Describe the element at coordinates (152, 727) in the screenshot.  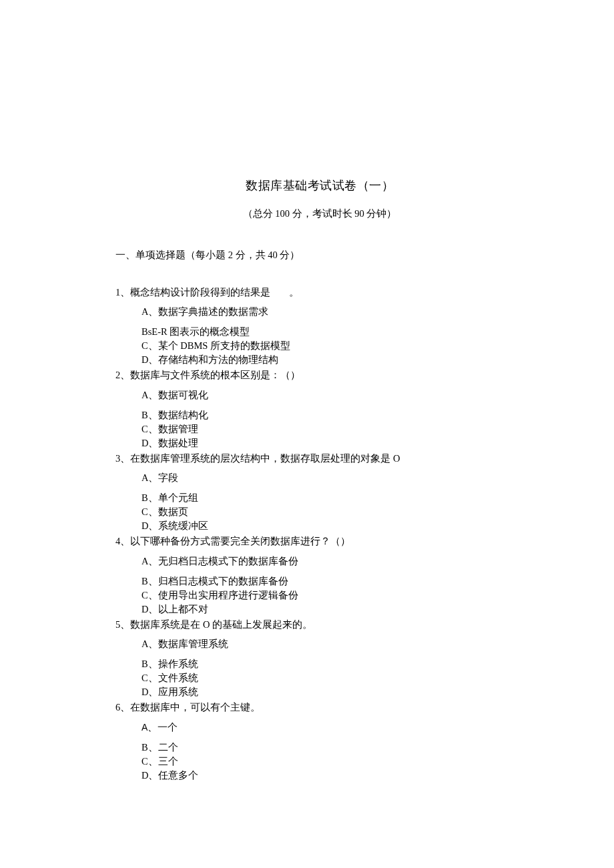
I see `q6-a-sep: 、` at that location.